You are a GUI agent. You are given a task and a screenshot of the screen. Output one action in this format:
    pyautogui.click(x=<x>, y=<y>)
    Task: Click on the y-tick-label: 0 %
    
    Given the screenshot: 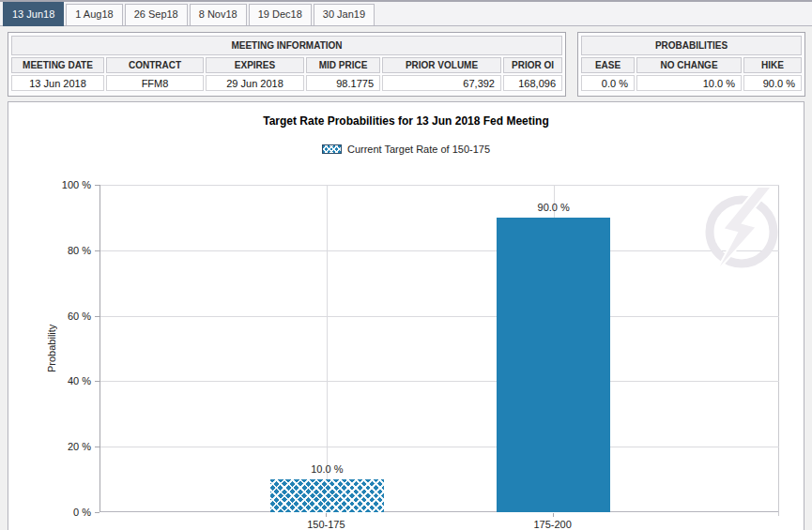 What is the action you would take?
    pyautogui.click(x=69, y=512)
    